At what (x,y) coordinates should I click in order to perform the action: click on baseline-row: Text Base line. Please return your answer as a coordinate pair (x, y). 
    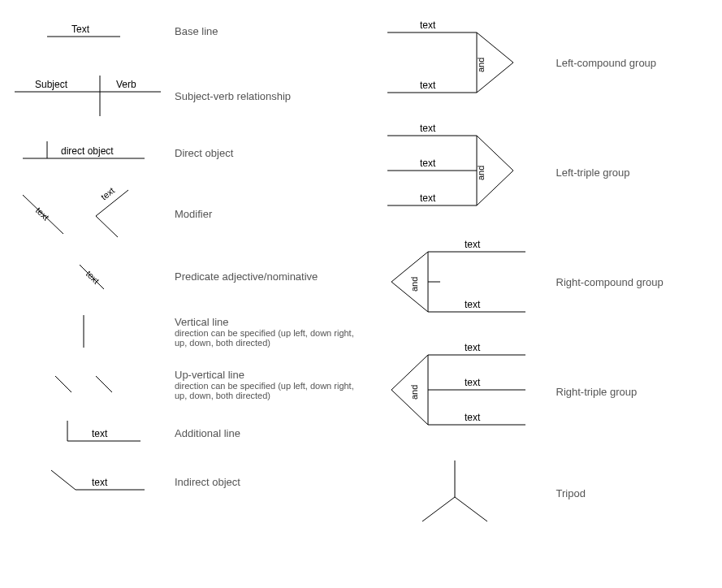
    Looking at the image, I should click on (180, 31).